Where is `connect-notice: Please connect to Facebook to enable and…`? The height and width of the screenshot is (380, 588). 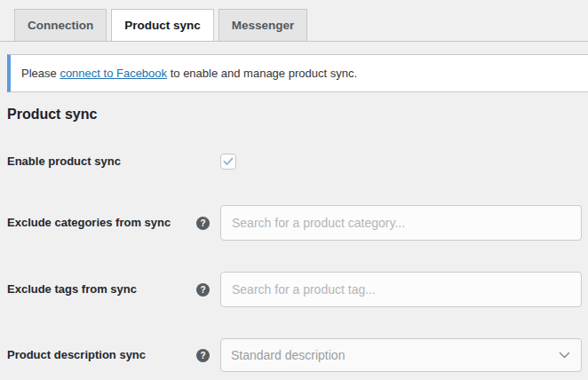
connect-notice: Please connect to Facebook to enable and… is located at coordinates (298, 73).